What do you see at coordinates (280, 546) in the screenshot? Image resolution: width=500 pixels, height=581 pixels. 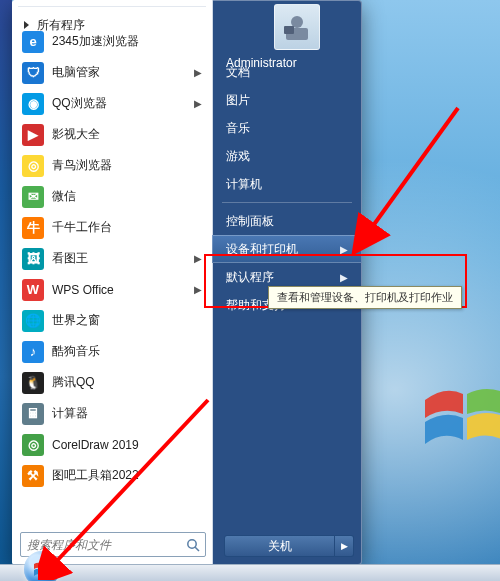 I see `shutdown-label: 关机` at bounding box center [280, 546].